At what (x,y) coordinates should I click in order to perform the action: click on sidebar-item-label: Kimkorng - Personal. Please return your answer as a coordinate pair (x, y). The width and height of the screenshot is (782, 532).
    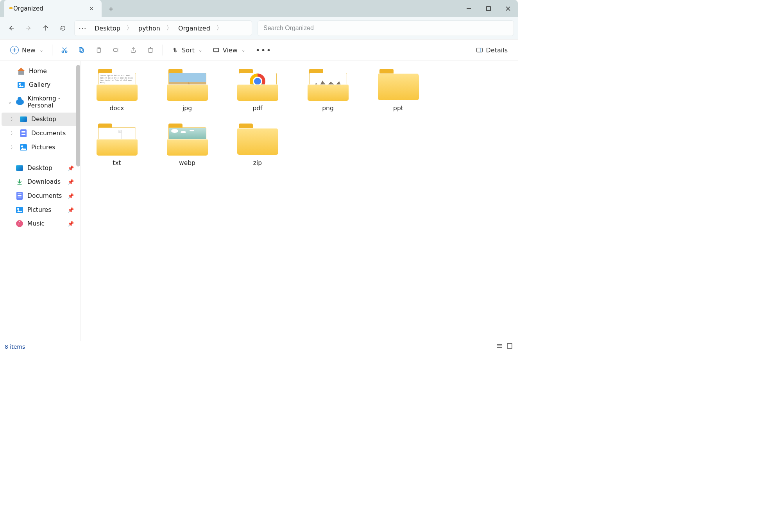
    Looking at the image, I should click on (51, 102).